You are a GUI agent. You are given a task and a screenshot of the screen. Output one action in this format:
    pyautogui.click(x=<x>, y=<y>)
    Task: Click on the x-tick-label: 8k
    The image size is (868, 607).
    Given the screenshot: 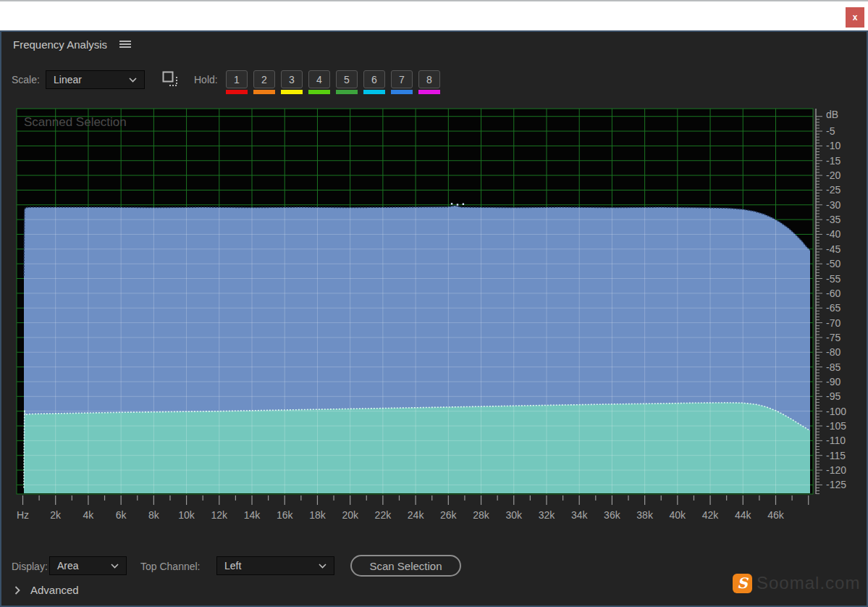 What is the action you would take?
    pyautogui.click(x=154, y=515)
    